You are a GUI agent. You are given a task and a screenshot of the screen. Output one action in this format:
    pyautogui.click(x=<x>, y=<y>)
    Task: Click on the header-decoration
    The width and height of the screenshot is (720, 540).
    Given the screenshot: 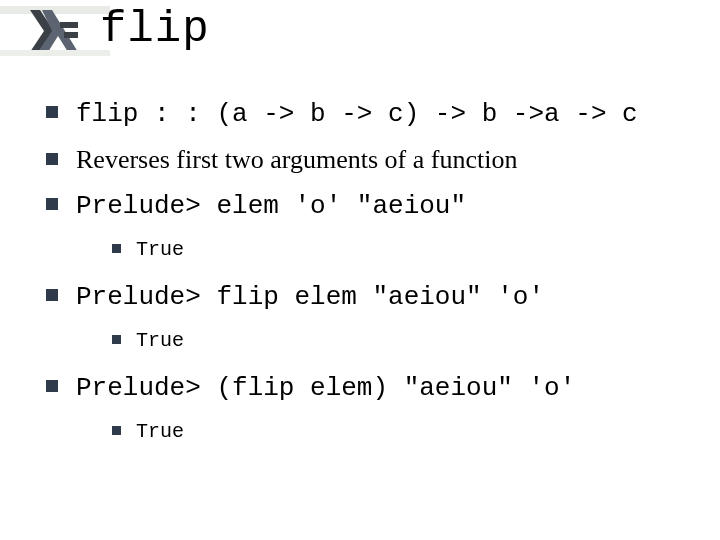 What is the action you would take?
    pyautogui.click(x=44, y=35)
    